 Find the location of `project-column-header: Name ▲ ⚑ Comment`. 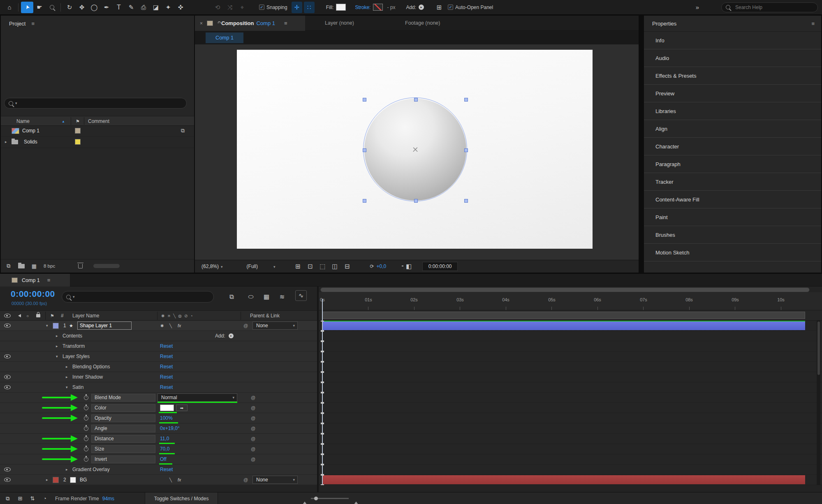

project-column-header: Name ▲ ⚑ Comment is located at coordinates (97, 121).